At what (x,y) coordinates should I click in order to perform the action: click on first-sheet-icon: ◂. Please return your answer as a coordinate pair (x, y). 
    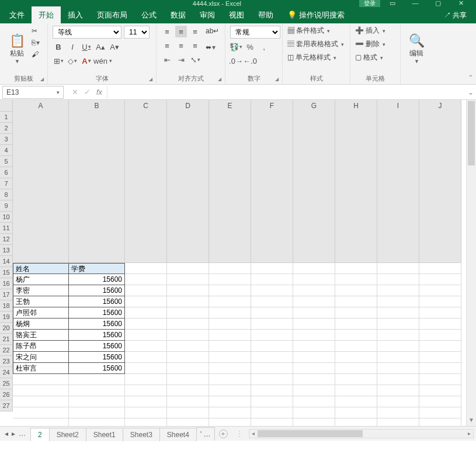
    Looking at the image, I should click on (6, 434).